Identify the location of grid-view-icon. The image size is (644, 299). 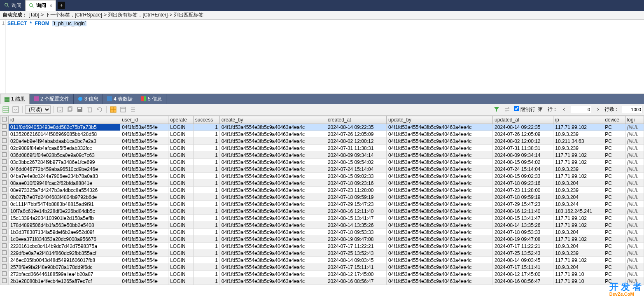
(6, 110).